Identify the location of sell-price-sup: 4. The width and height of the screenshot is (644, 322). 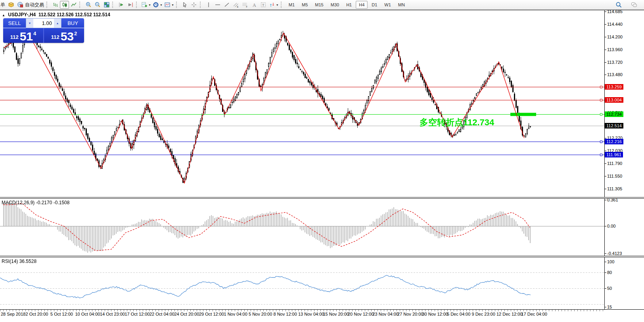
(35, 33).